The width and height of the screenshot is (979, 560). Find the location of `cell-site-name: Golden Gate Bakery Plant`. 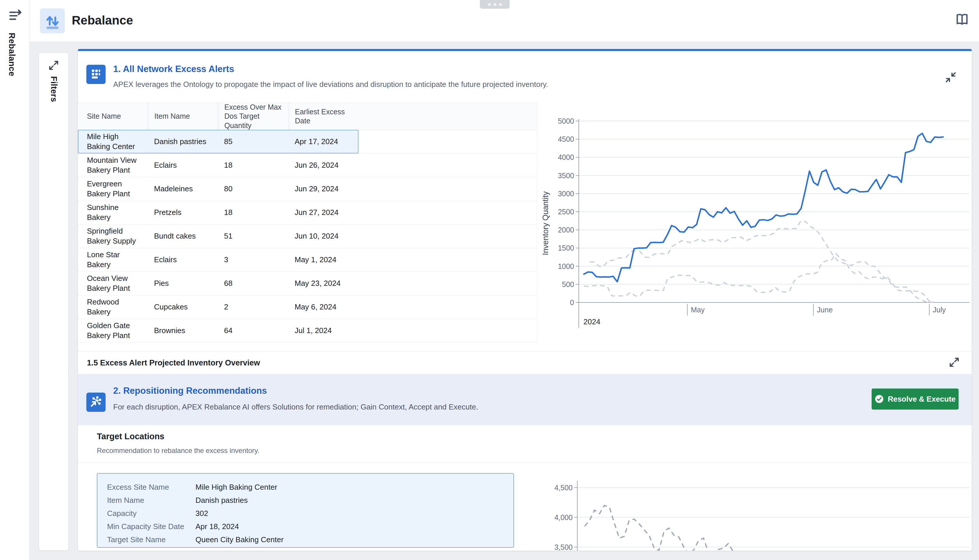

cell-site-name: Golden Gate Bakery Plant is located at coordinates (113, 331).